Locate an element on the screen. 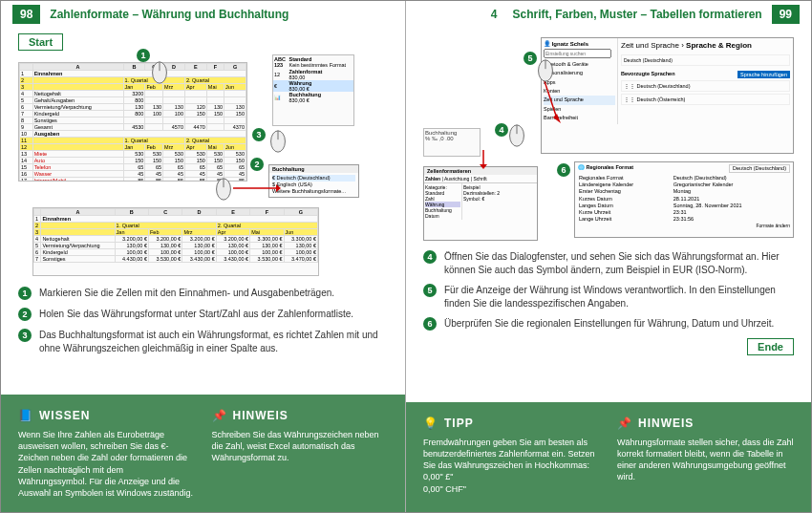 The height and width of the screenshot is (513, 812). regional-format: 🌐 Regionales FormatDeutsch (Deutschland)… is located at coordinates (684, 200).